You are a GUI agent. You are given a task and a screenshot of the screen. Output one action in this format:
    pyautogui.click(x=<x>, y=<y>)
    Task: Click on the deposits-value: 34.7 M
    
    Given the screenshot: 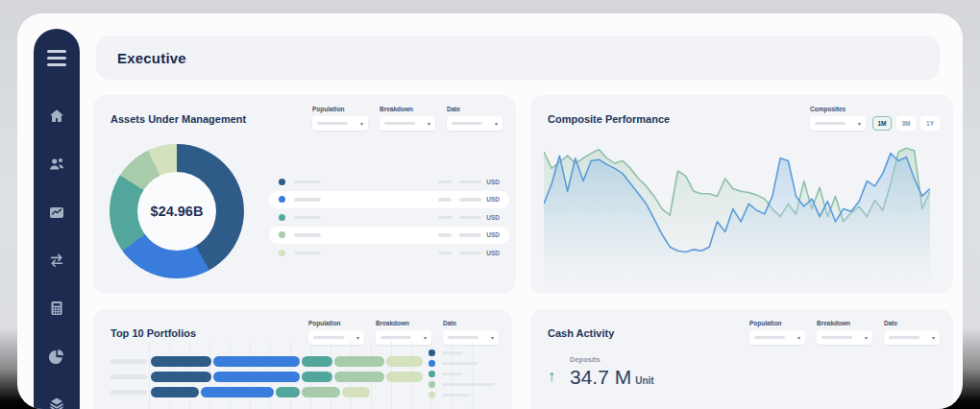 What is the action you would take?
    pyautogui.click(x=600, y=377)
    